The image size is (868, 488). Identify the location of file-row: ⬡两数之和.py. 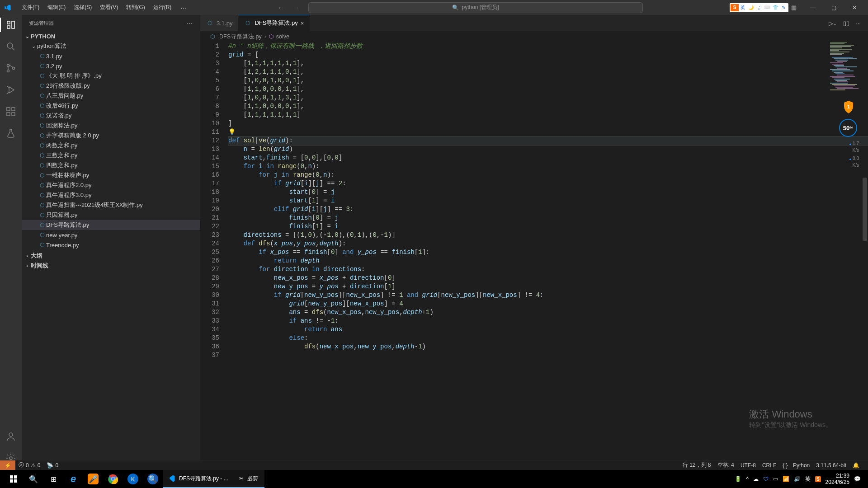
(111, 145).